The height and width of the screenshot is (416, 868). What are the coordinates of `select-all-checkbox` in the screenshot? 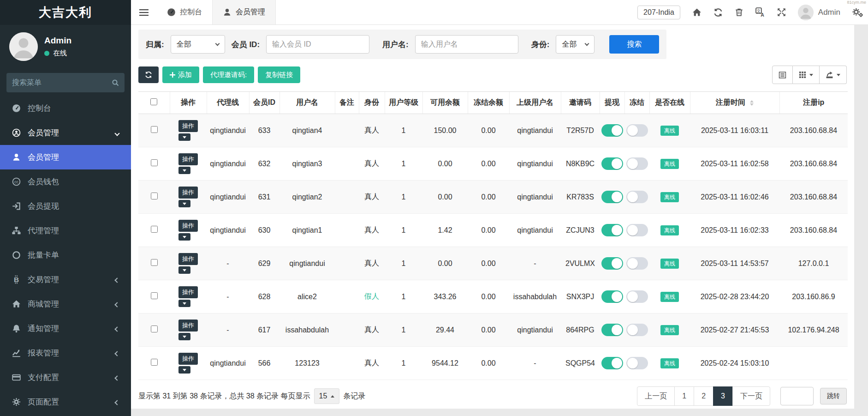 It's located at (154, 102).